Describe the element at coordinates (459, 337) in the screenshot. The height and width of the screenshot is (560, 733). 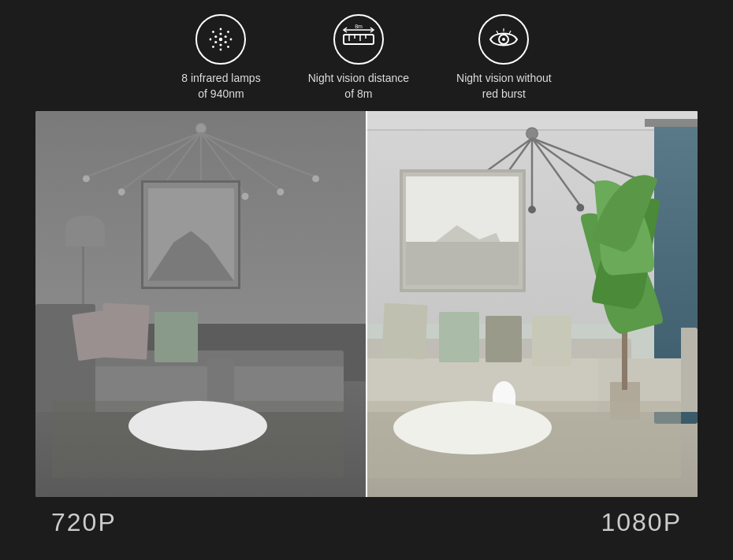
I see `cushion-right2` at that location.